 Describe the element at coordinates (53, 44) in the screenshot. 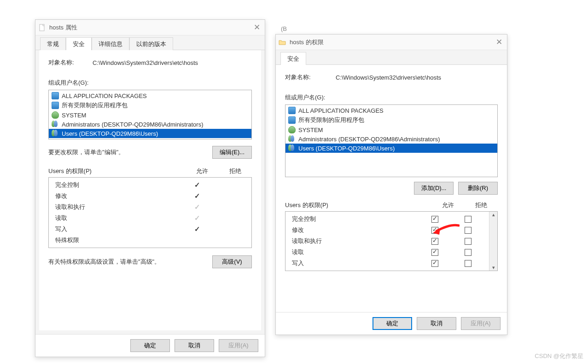

I see `tab-general: 常规` at that location.